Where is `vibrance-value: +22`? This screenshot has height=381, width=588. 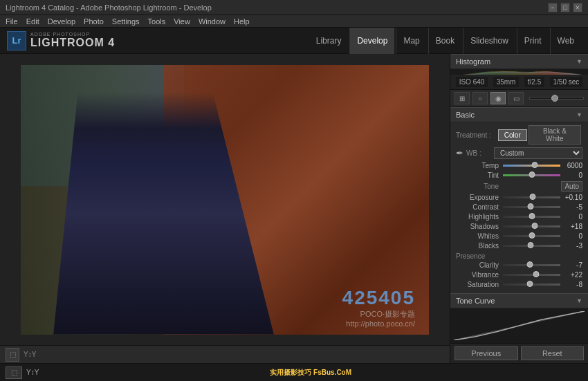
vibrance-value: +22 is located at coordinates (571, 275).